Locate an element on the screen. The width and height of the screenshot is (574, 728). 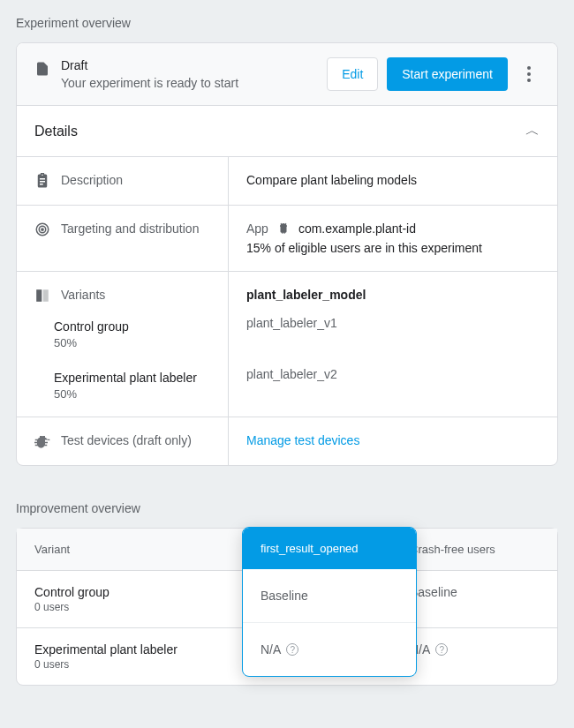
app-id: com.example.plant-id is located at coordinates (357, 229).